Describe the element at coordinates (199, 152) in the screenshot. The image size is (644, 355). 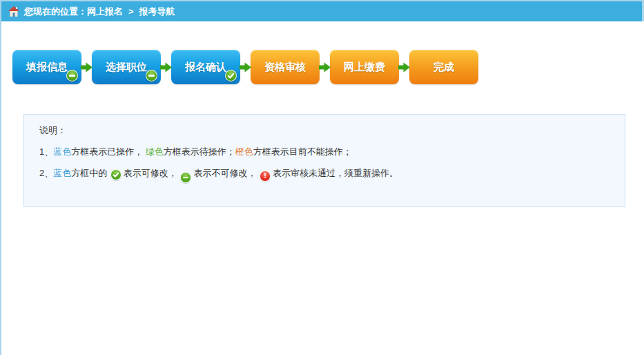
I see `legend-text: 方框表示待操作；` at that location.